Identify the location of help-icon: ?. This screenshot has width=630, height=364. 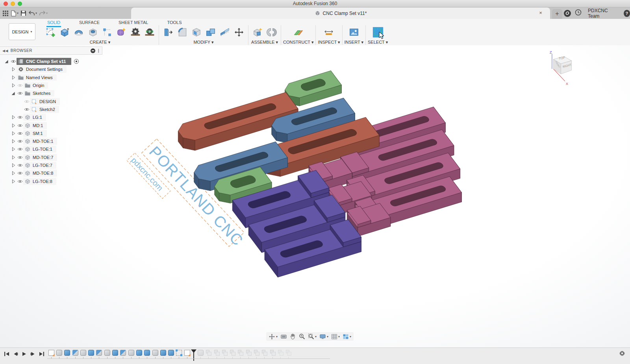
(627, 13).